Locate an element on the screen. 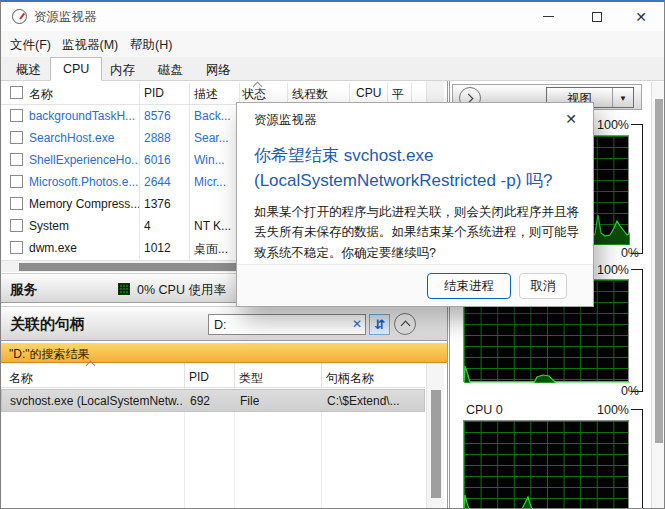 The height and width of the screenshot is (509, 665). tab-cpu: CPU is located at coordinates (76, 69).